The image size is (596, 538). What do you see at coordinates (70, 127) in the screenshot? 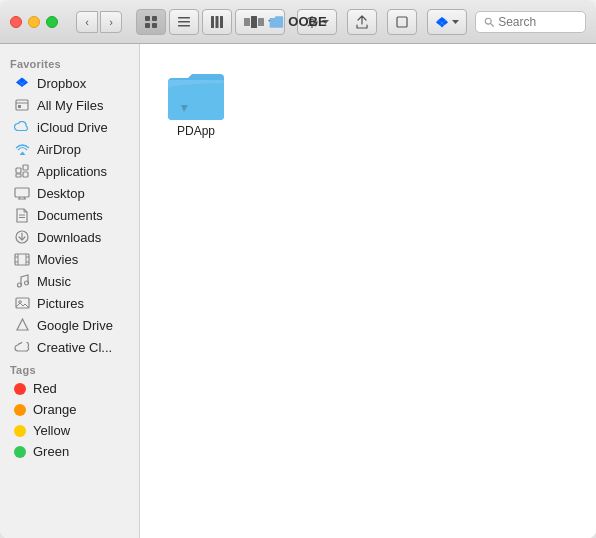
I see `sidebar-item-icloud-drive: iCloud Drive` at bounding box center [70, 127].